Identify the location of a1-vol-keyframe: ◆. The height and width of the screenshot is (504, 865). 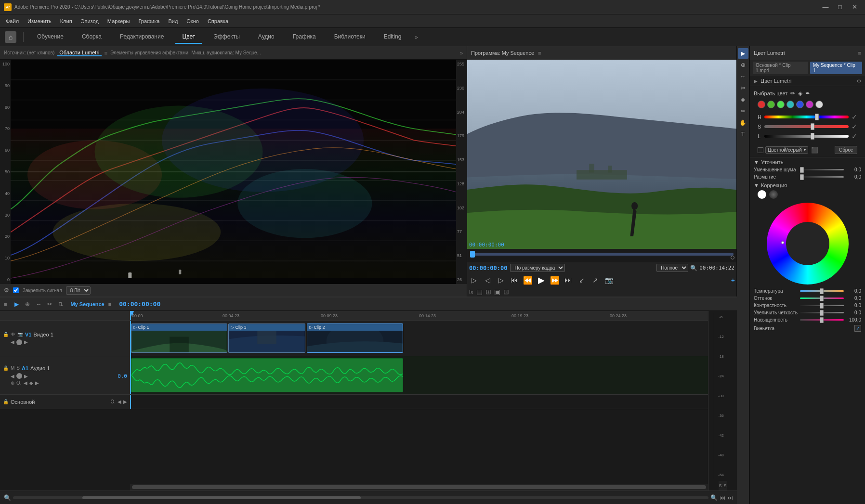
(31, 383).